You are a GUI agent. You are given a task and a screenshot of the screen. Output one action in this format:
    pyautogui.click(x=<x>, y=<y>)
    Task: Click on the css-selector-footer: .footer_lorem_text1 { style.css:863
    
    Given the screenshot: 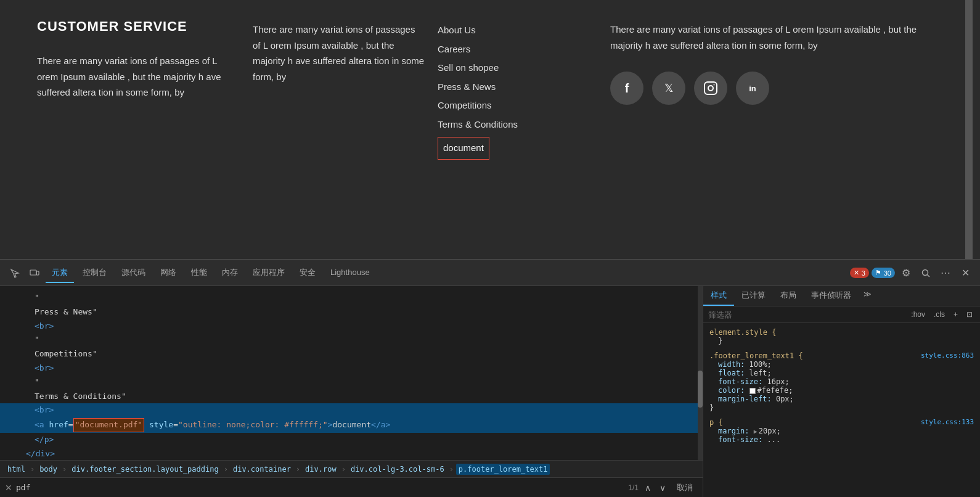 What is the action you would take?
    pyautogui.click(x=842, y=356)
    